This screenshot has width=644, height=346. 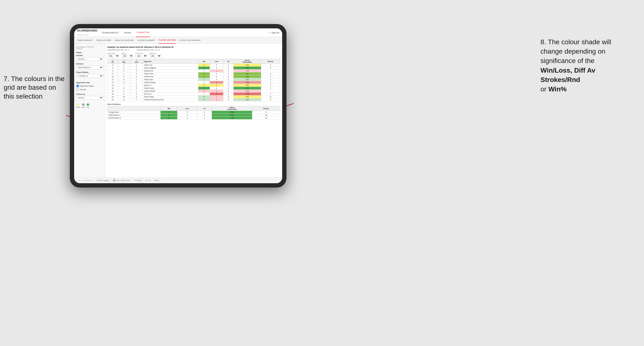 I want to click on col-conf: #Conf, so click(x=136, y=61).